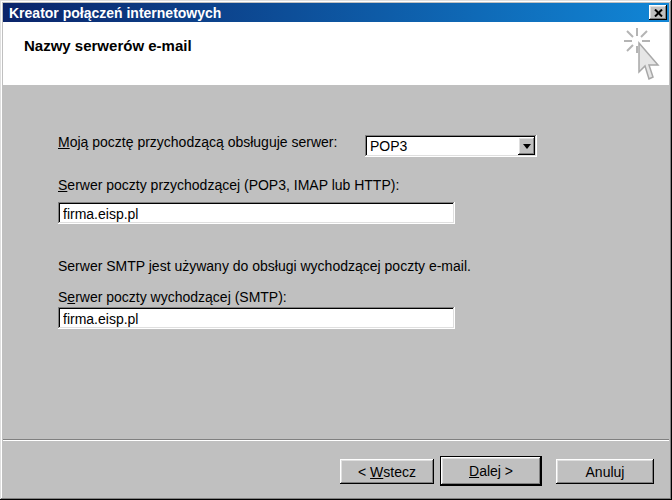 The image size is (672, 500). I want to click on incoming-type-combobox: POP3, so click(451, 146).